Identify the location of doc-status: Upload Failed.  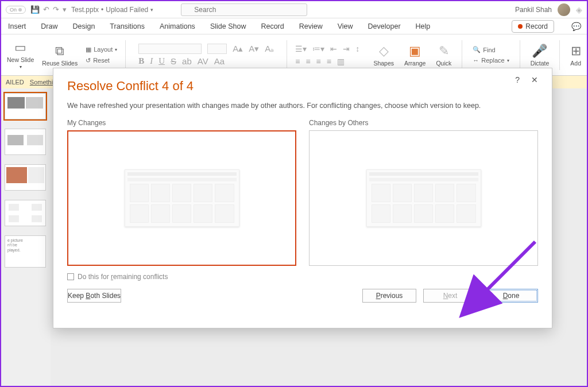
(127, 10).